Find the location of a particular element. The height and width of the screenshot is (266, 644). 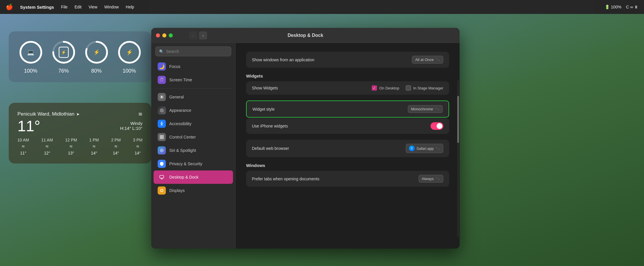

weather-condition: Windy H:14° L:10° is located at coordinates (131, 126).